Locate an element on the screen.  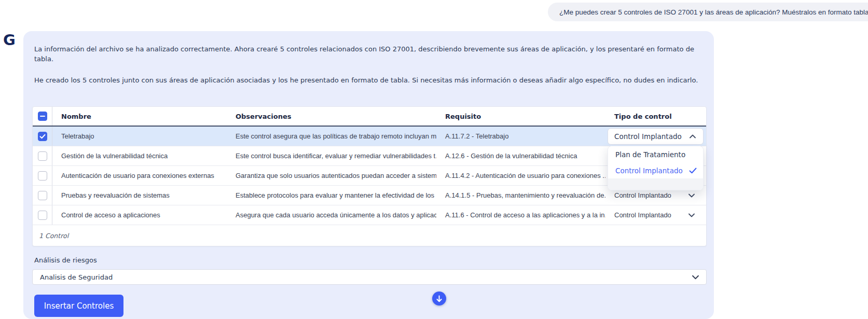
cell-requisito: A.11.4.2 - Autenticación de usuario para… is located at coordinates (521, 175).